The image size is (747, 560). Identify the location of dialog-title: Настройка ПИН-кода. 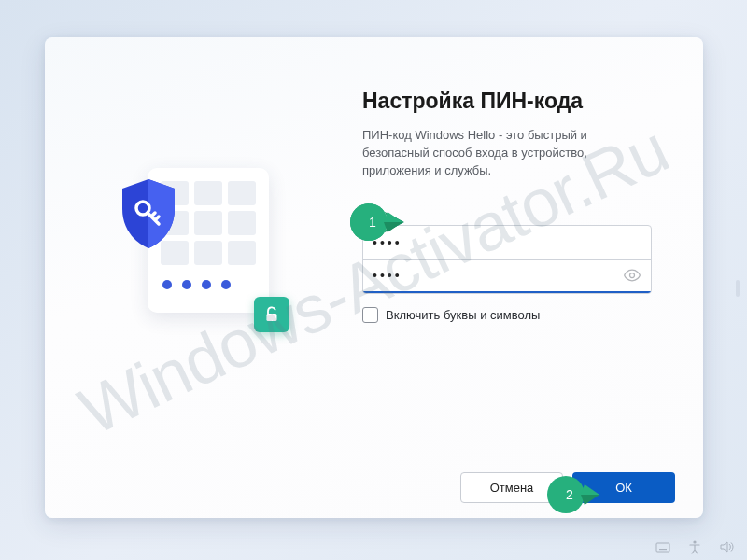
(507, 101).